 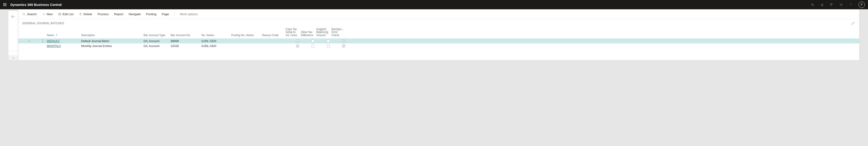 What do you see at coordinates (86, 14) in the screenshot?
I see `cmd-delete: Delete` at bounding box center [86, 14].